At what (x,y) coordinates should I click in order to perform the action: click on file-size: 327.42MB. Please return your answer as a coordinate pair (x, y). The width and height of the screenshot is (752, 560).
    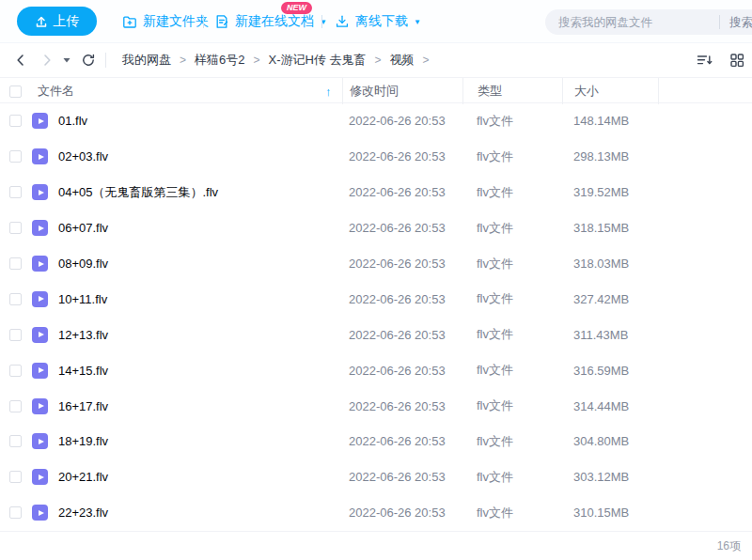
    Looking at the image, I should click on (610, 299).